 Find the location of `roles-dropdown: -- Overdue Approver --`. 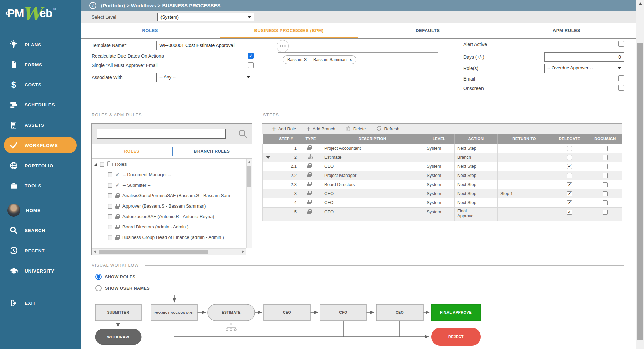

roles-dropdown: -- Overdue Approver -- is located at coordinates (584, 68).